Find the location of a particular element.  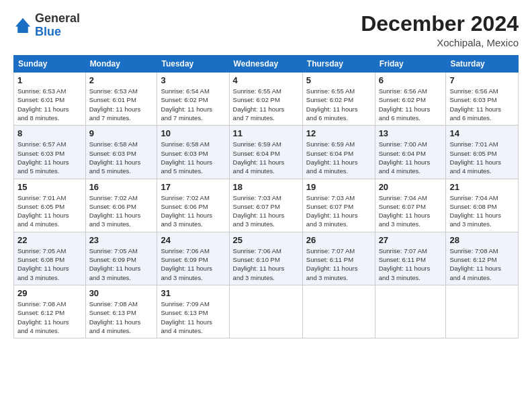

calendar-cell: 2 Sunrise: 6:53 AMSunset: 6:01 PMDayligh… is located at coordinates (121, 99).